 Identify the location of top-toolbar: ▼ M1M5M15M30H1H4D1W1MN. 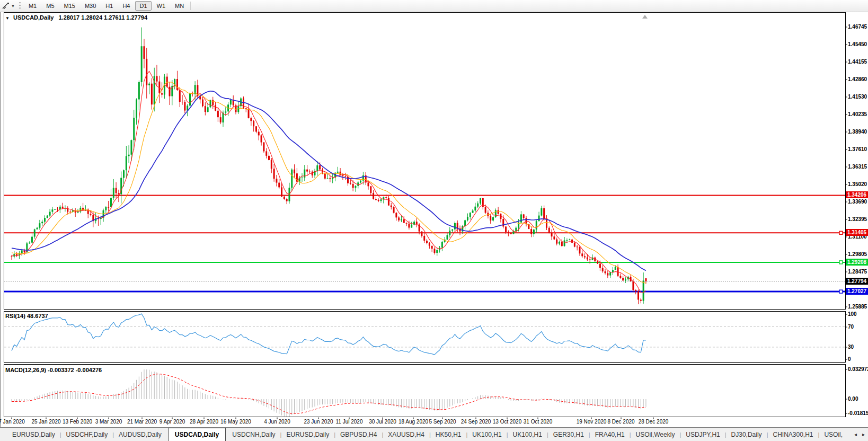
(434, 6).